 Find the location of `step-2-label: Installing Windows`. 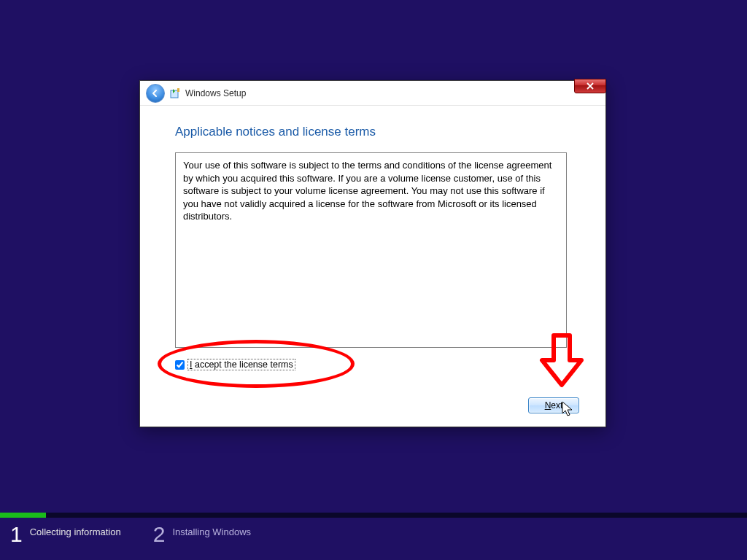

step-2-label: Installing Windows is located at coordinates (212, 531).